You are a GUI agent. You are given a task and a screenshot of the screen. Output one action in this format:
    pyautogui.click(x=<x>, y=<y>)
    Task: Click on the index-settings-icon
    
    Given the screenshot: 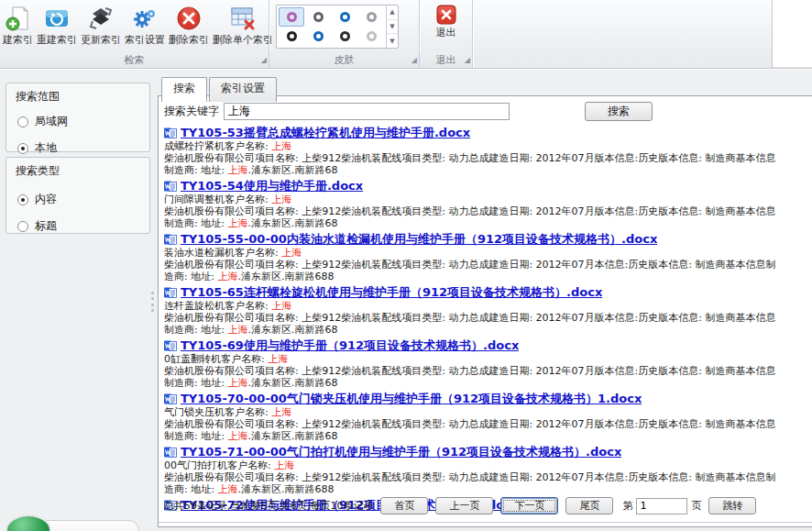 What is the action you would take?
    pyautogui.click(x=145, y=18)
    